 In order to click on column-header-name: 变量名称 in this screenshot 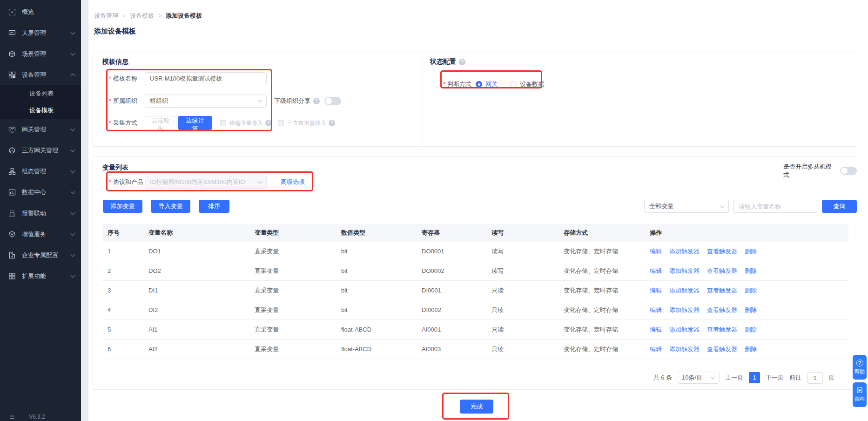, I will do `click(202, 233)`.